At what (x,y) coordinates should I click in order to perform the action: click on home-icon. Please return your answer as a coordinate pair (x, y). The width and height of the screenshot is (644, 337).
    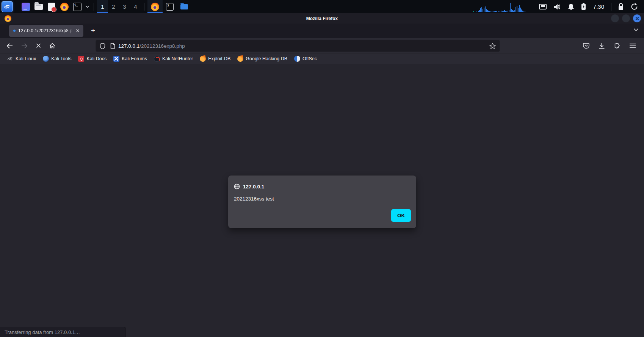
    Looking at the image, I should click on (52, 45).